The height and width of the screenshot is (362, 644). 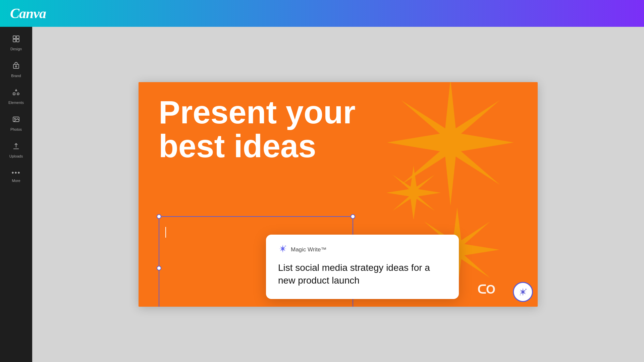 What do you see at coordinates (491, 289) in the screenshot?
I see `canva-watermark: ᑕO` at bounding box center [491, 289].